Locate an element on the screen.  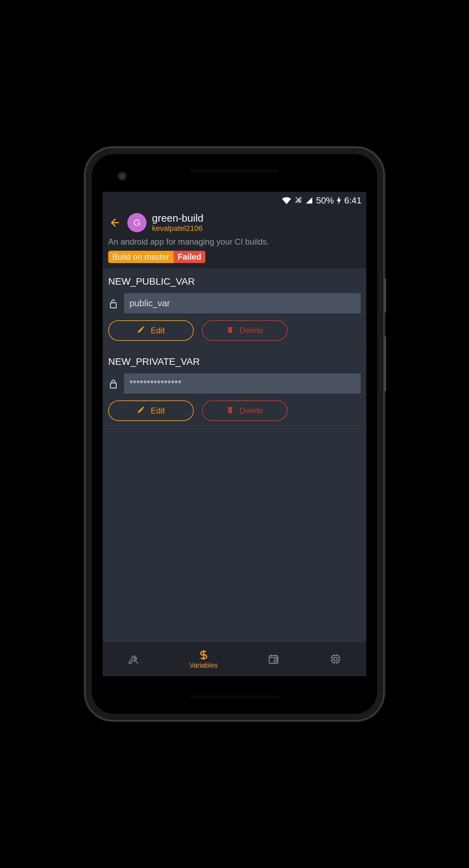
variable-card: NEW_PRIVATE_VAR Edit is located at coordinates (234, 389).